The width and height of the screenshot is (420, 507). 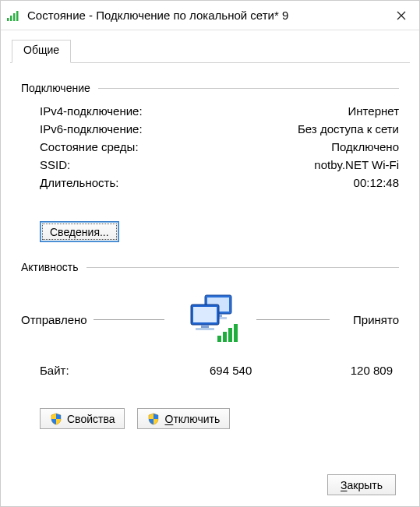 What do you see at coordinates (91, 129) in the screenshot?
I see `ipv6-label: IPv6-подключение:` at bounding box center [91, 129].